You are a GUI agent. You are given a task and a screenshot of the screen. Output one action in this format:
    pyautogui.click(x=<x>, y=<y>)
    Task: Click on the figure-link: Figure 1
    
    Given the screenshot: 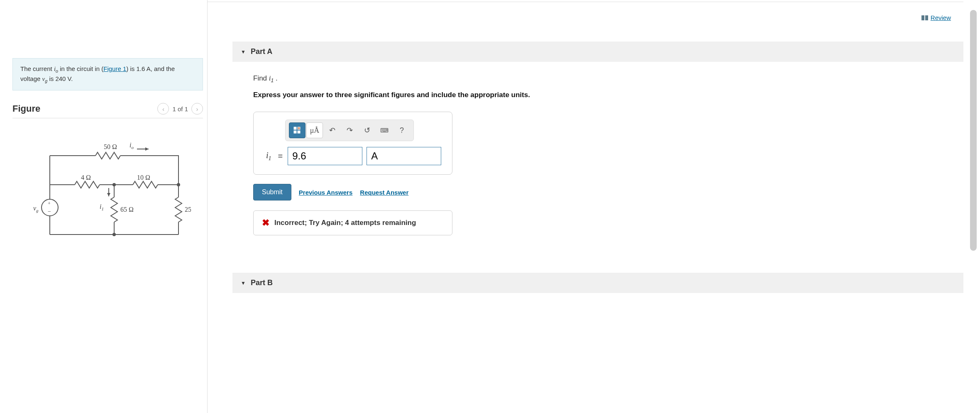 What is the action you would take?
    pyautogui.click(x=115, y=69)
    